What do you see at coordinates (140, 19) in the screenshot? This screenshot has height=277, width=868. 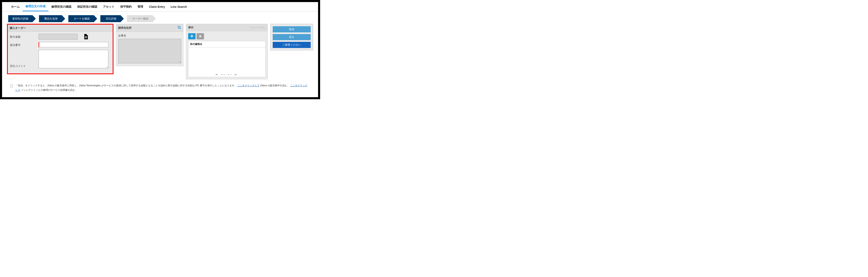 I see `step-order-confirm: オーダー確認` at bounding box center [140, 19].